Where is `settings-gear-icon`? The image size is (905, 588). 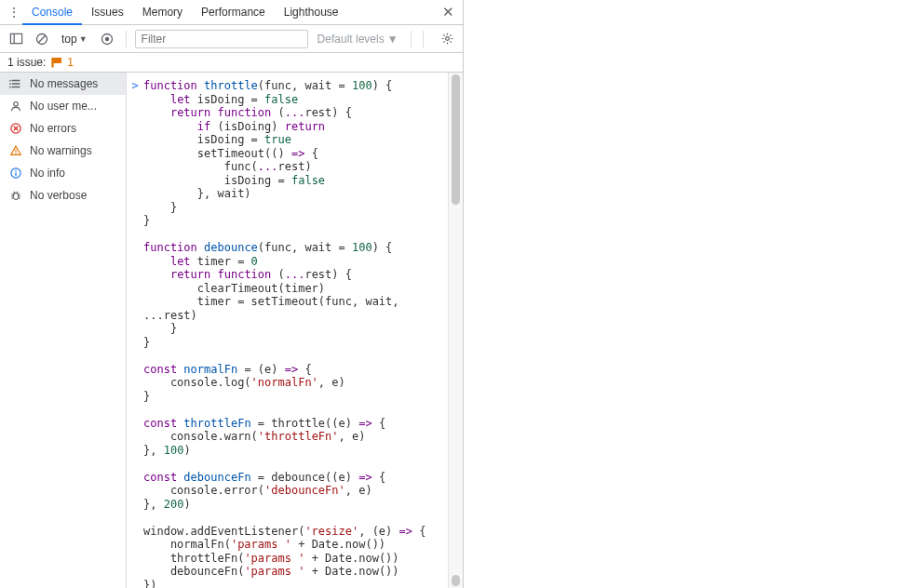 settings-gear-icon is located at coordinates (447, 39).